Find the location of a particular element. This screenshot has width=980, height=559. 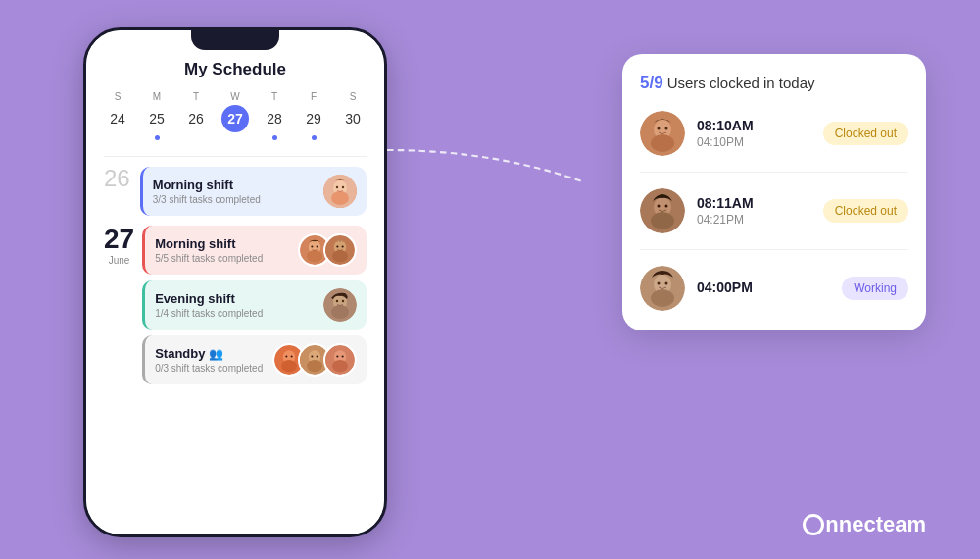

user-row-3: 04:00PM Working is located at coordinates (774, 288).